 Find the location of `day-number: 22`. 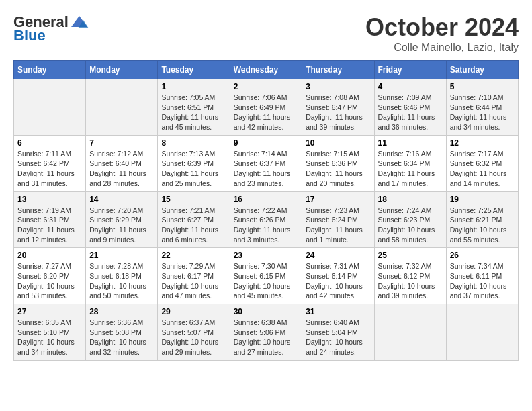

day-number: 22 is located at coordinates (193, 255).